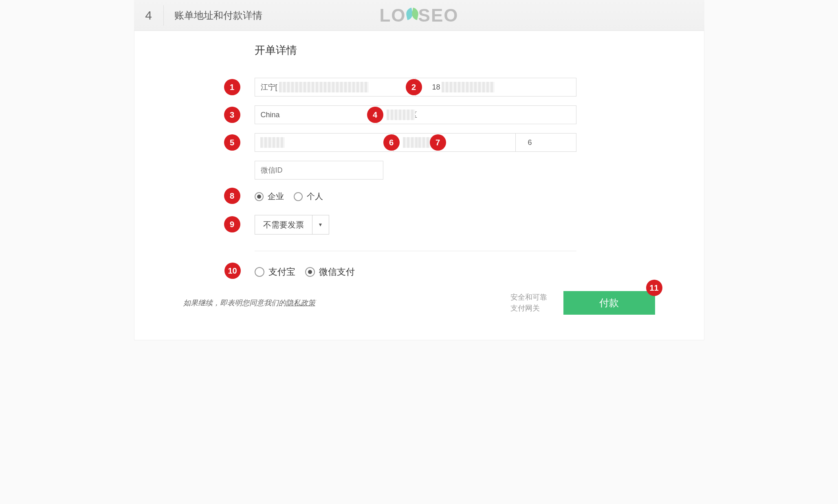  Describe the element at coordinates (496, 87) in the screenshot. I see `address-line-2-input` at that location.